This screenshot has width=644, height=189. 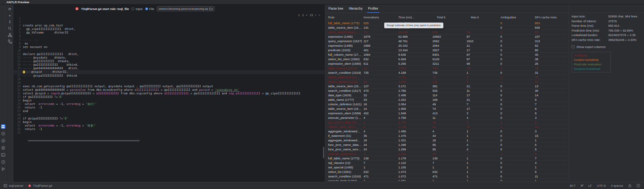 I want to click on code-line: —— —— @vipa333333333333 dtkind, so click(x=174, y=76).